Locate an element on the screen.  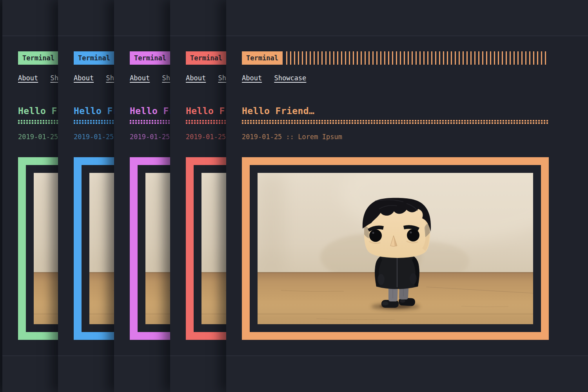
nav-link-showcase: Showcase is located at coordinates (290, 78).